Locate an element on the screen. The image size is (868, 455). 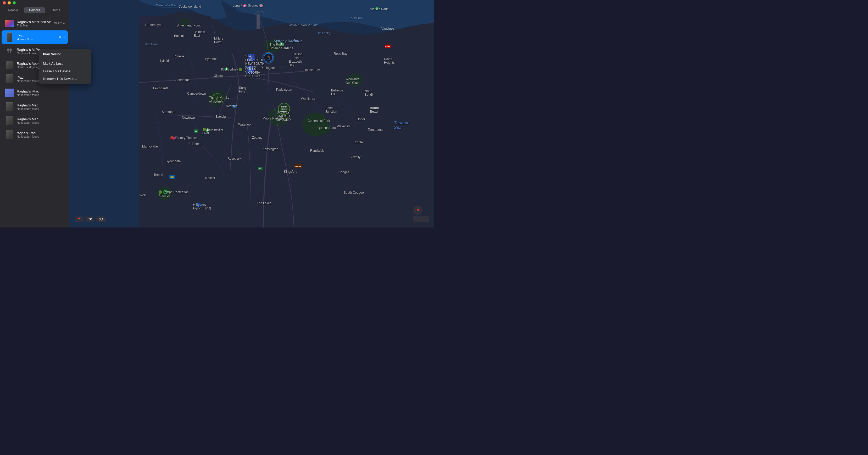
zoom-controls: + − is located at coordinates (421, 219).